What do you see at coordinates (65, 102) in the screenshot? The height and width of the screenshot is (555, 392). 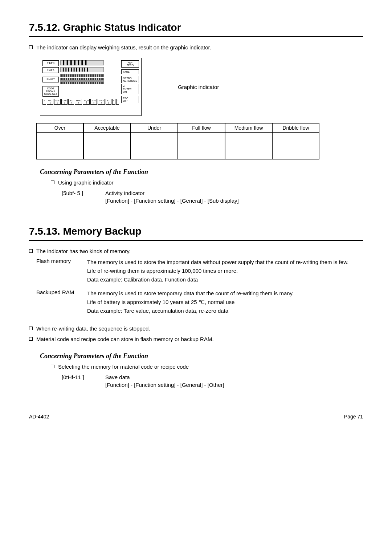 I see `ghi-key: GHI3` at bounding box center [65, 102].